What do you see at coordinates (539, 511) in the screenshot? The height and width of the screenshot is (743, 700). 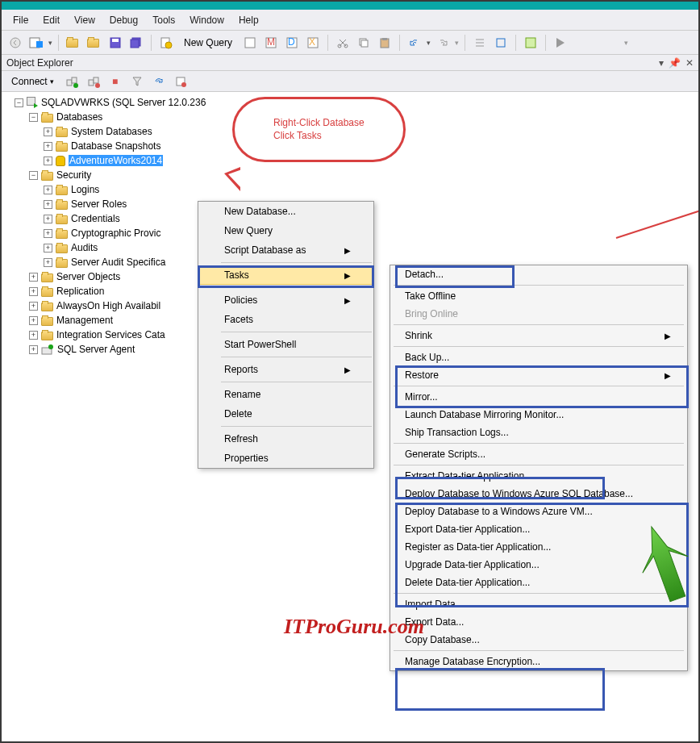 I see `sm-deploy-vm: Deploy Database to a Windows Azure VM...` at bounding box center [539, 511].